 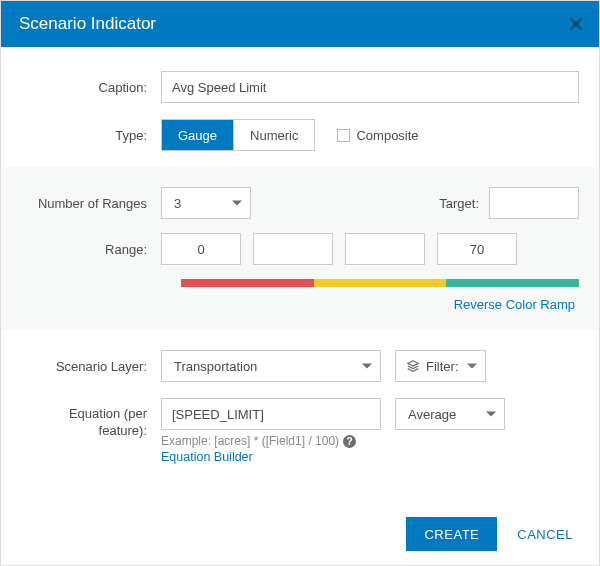 What do you see at coordinates (271, 414) in the screenshot?
I see `equation-input` at bounding box center [271, 414].